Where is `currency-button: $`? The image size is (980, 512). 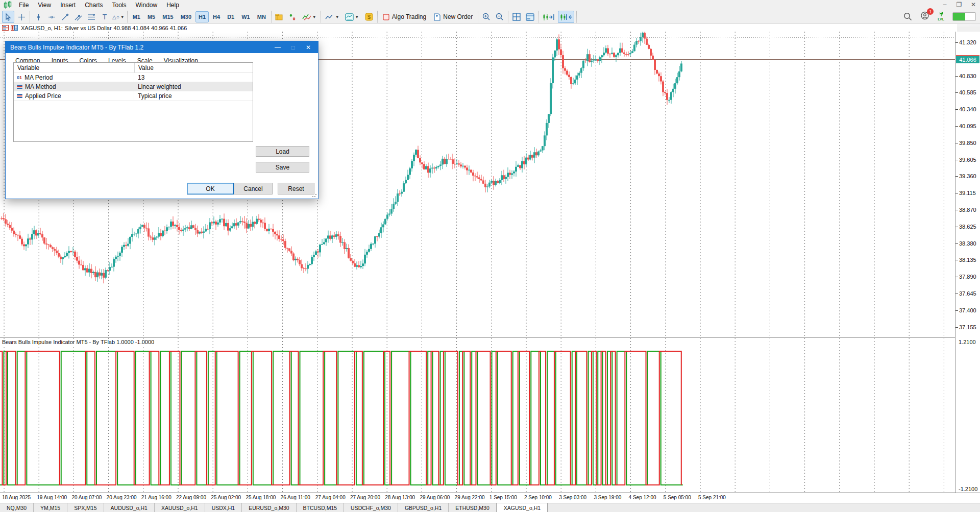 currency-button: $ is located at coordinates (369, 17).